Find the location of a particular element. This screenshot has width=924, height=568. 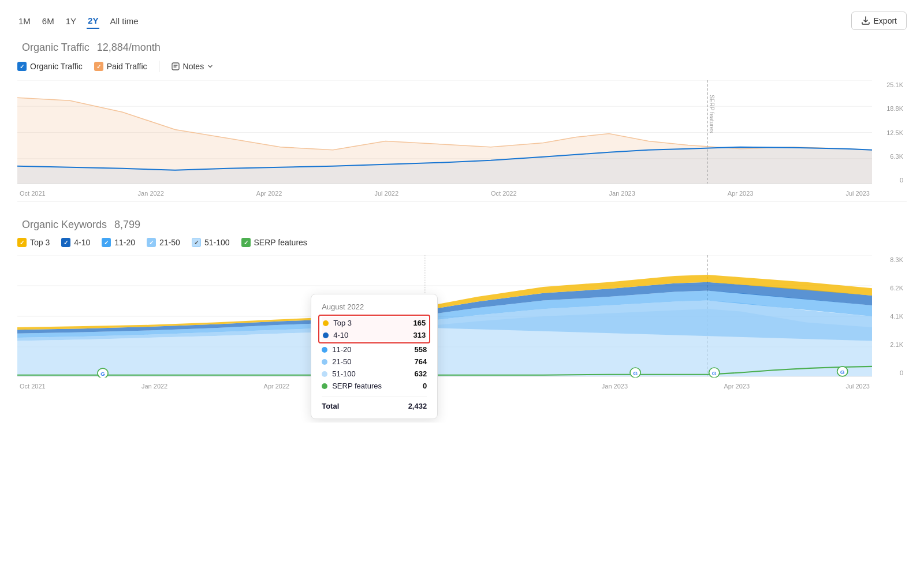

tooltip-total: Total 2,432 is located at coordinates (374, 406).